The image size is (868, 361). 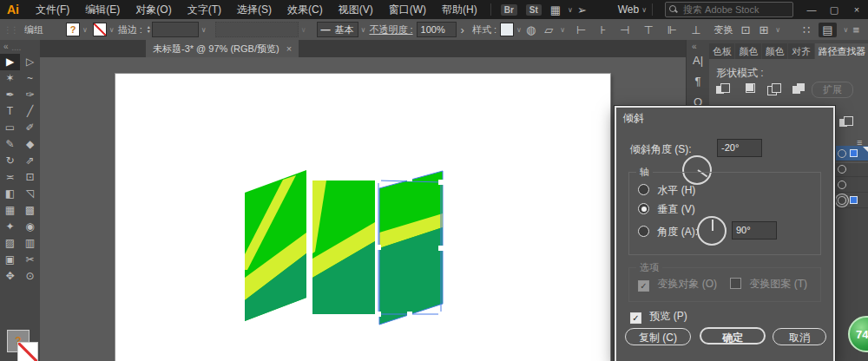 I want to click on step-down-icon: ▾, so click(x=149, y=31).